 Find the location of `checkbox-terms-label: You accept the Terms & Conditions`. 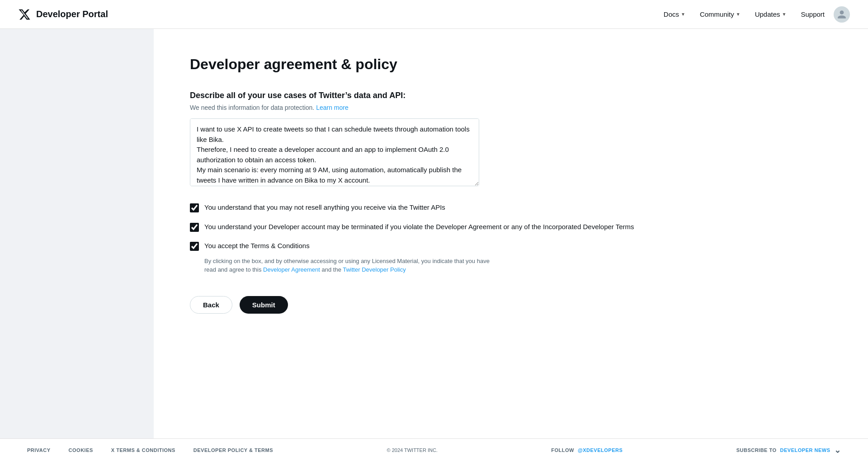

checkbox-terms-label: You accept the Terms & Conditions is located at coordinates (257, 246).